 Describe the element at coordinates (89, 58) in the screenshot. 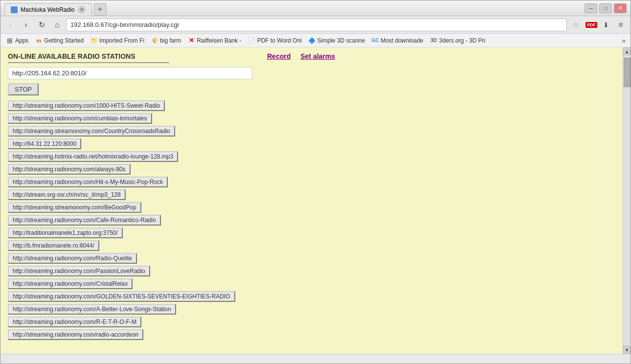

I see `section-title: ON-LINE AVAILABLE RADIO STATIONS` at that location.